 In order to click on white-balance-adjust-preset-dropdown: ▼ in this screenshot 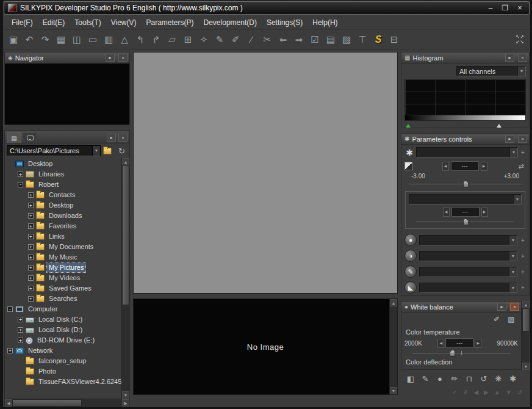, I will do `click(469, 241)`.